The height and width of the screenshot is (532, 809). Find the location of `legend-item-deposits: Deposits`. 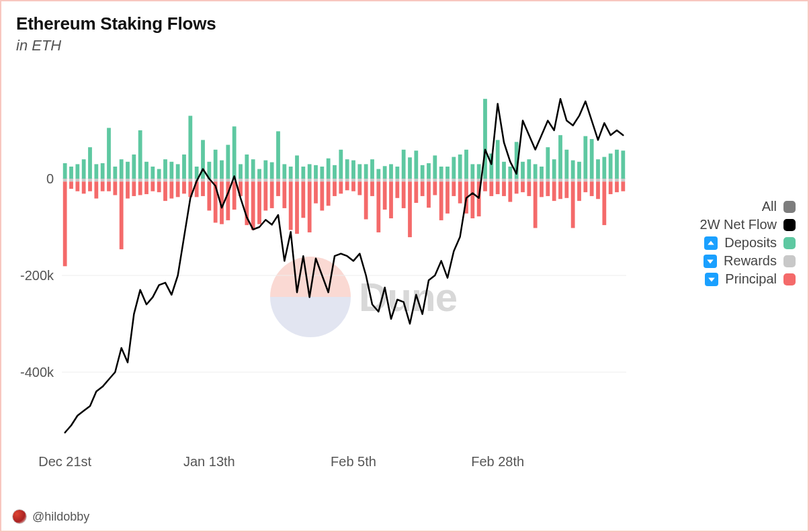

legend-item-deposits: Deposits is located at coordinates (718, 243).